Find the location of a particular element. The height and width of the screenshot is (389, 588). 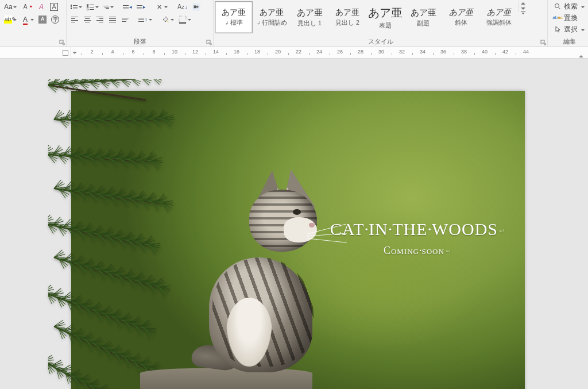

character-border-button: A is located at coordinates (54, 7).